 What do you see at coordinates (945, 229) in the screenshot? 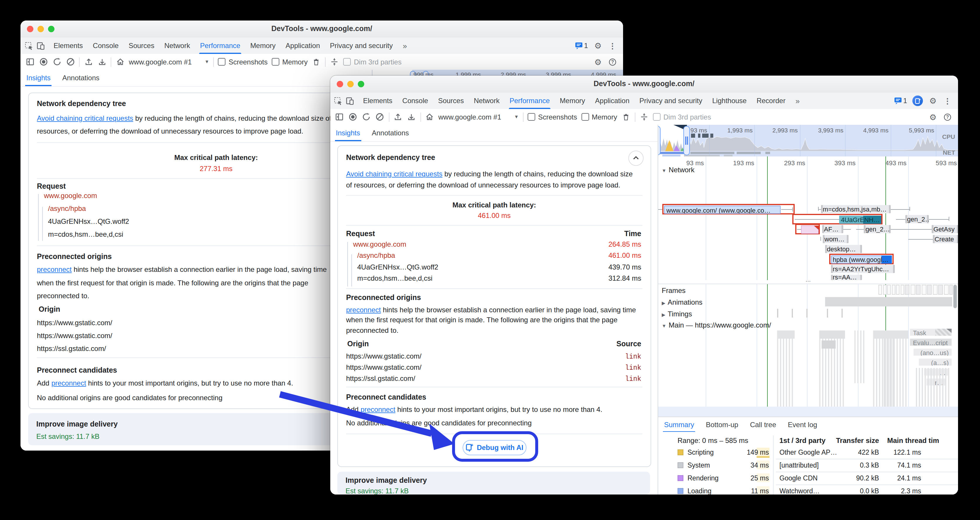
I see `network-request-bar: GetAsy` at bounding box center [945, 229].